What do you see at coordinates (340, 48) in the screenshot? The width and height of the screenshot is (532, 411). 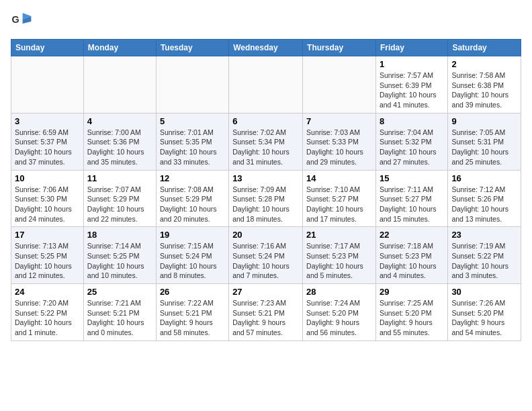 I see `day-header-thursday: Thursday` at bounding box center [340, 48].